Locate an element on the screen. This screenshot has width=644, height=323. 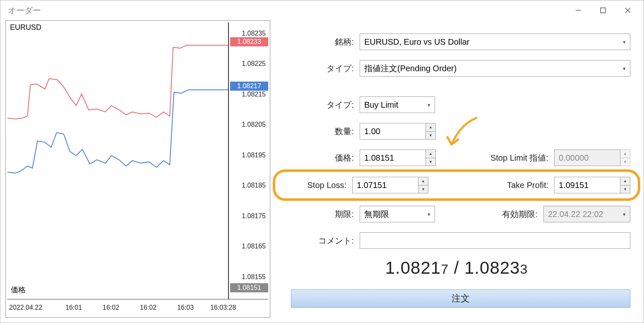
annotation-arrow-icon is located at coordinates (463, 134).